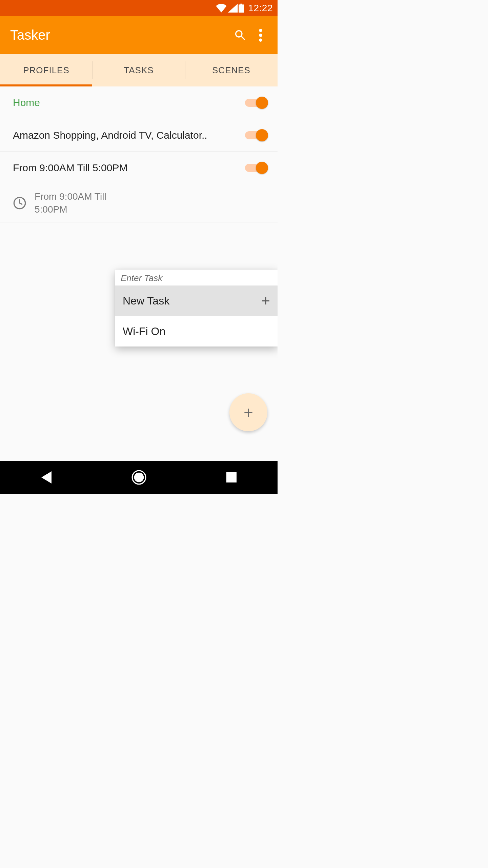 The height and width of the screenshot is (868, 488). What do you see at coordinates (139, 203) in the screenshot?
I see `profile-detail-row: From 9:00AM Till 5:00PM` at bounding box center [139, 203].